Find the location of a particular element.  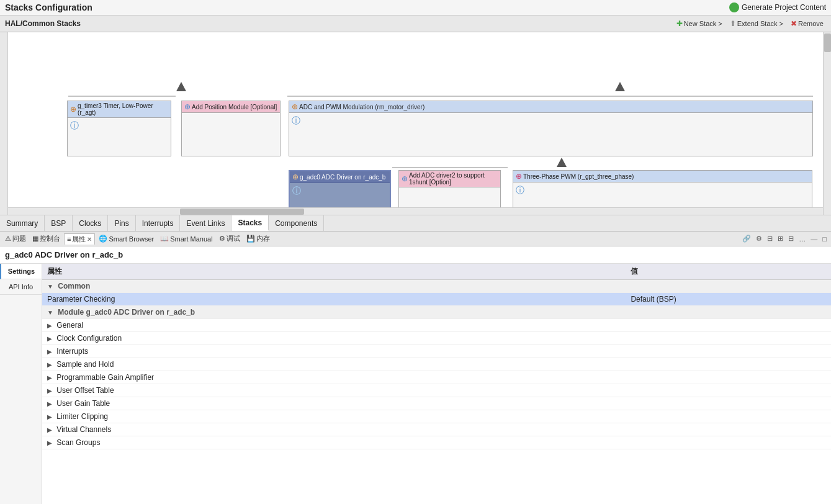

app-title: Stacks Configuration is located at coordinates (48, 7).